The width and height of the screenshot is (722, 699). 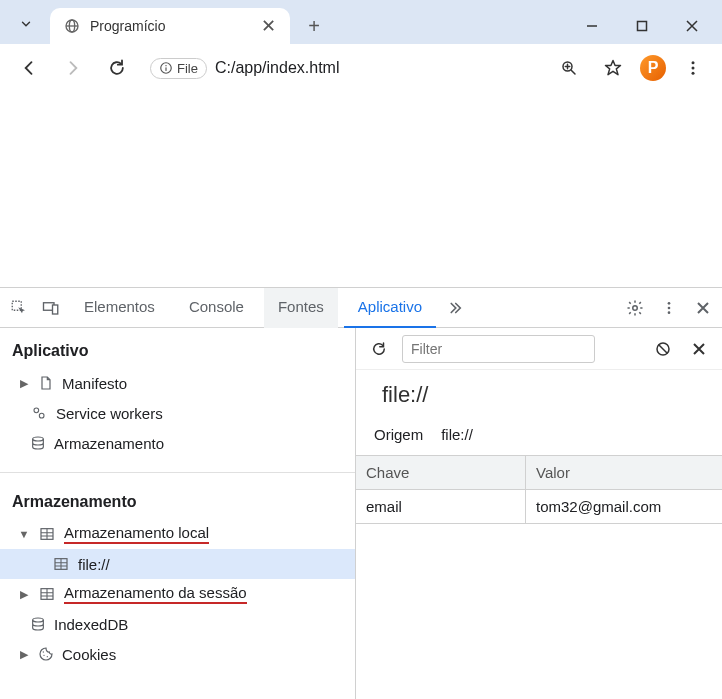 What do you see at coordinates (361, 22) in the screenshot?
I see `window-titlebar: Programício ✕ +` at bounding box center [361, 22].